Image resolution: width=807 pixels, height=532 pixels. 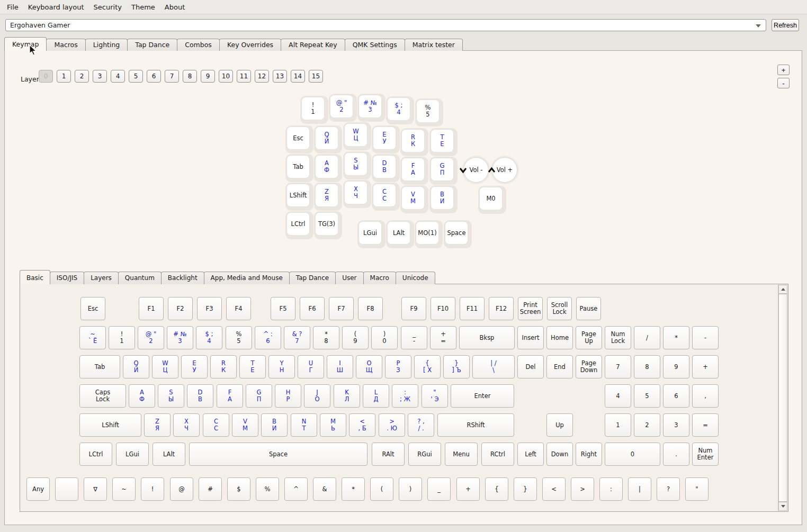 What do you see at coordinates (428, 111) in the screenshot?
I see `key-5: %5` at bounding box center [428, 111].